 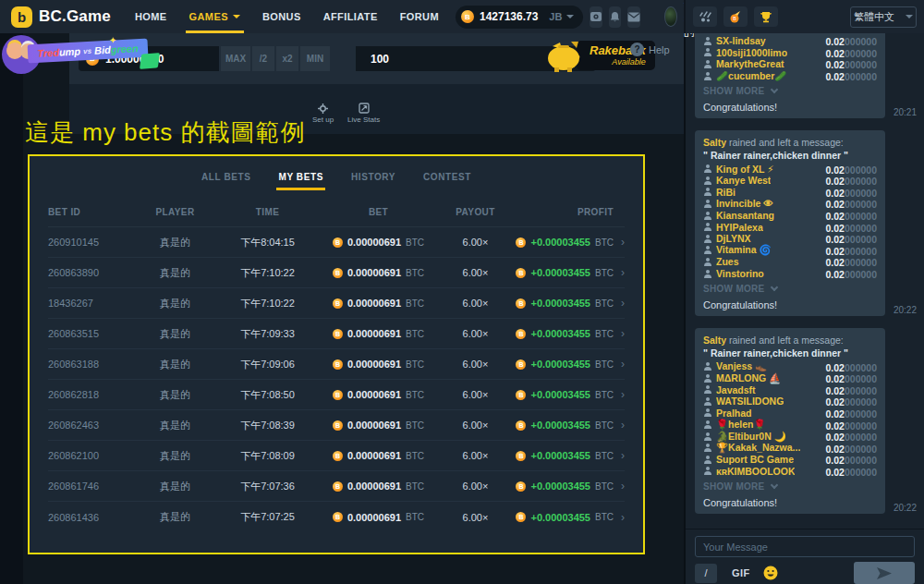 I want to click on recipient-name: SX-lindsay, so click(x=741, y=41).